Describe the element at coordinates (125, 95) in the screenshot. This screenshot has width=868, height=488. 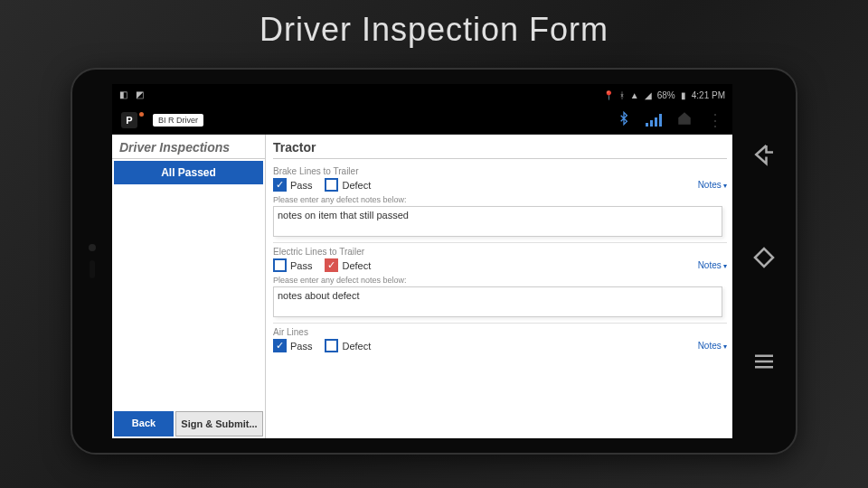
I see `notif-icon: ◧` at that location.